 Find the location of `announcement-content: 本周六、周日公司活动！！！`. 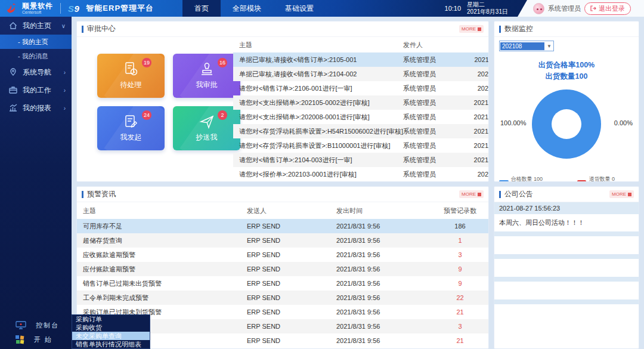

announcement-content: 本周六、周日公司活动！！！ is located at coordinates (566, 223).